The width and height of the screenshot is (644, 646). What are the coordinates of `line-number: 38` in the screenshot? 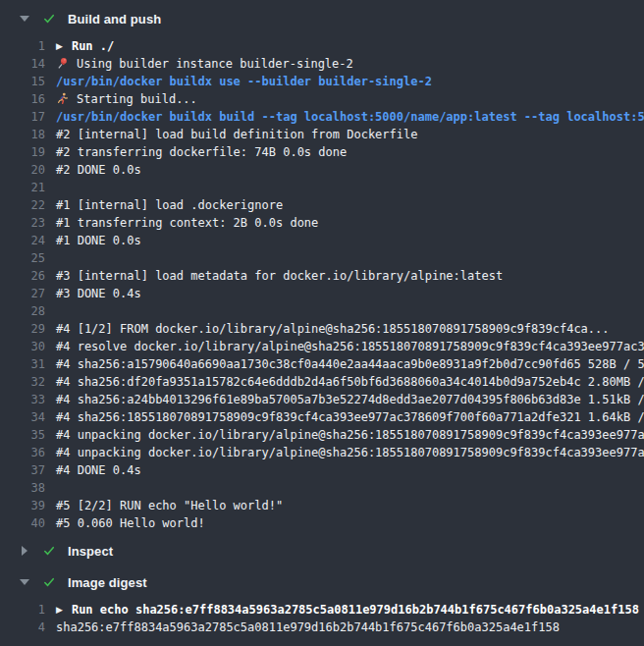 It's located at (23, 488).